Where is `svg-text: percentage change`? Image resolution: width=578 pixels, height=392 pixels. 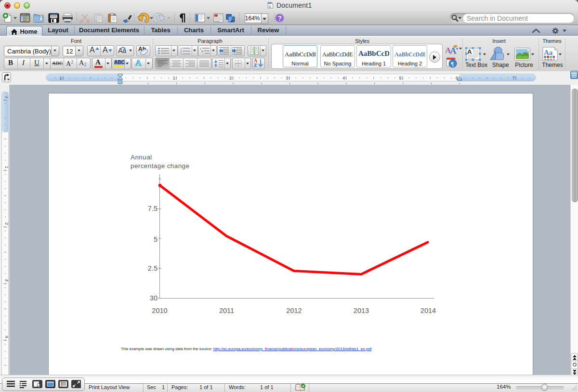 svg-text: percentage change is located at coordinates (160, 166).